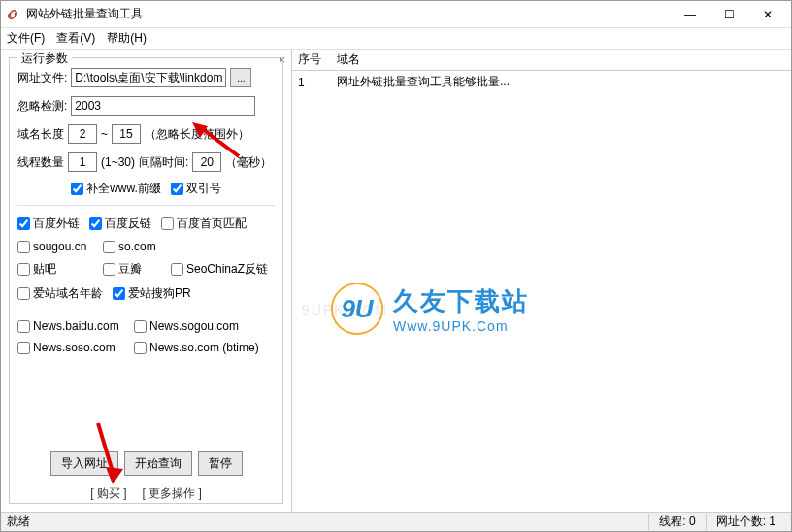  Describe the element at coordinates (197, 134) in the screenshot. I see `domain-len-note: （忽略长度范围外）` at that location.